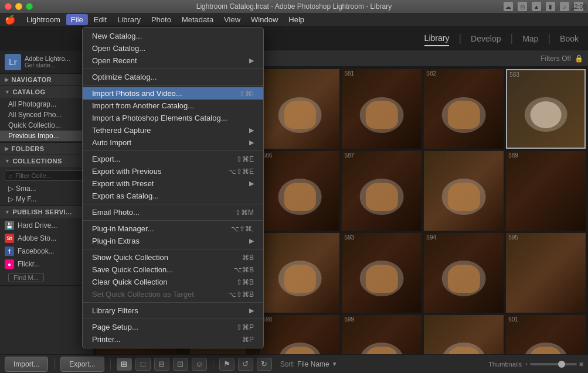  Describe the element at coordinates (536, 6) in the screenshot. I see `wifi-icon: ▲` at that location.